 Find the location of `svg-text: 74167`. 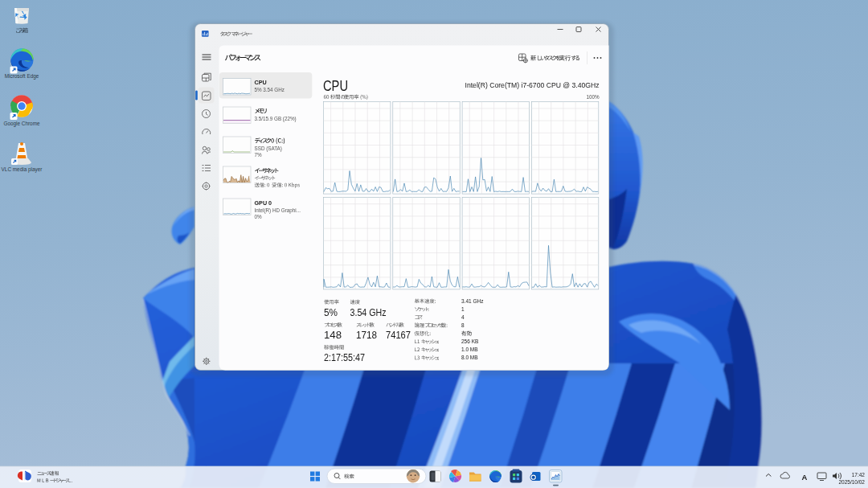

svg-text: 74167 is located at coordinates (399, 335).